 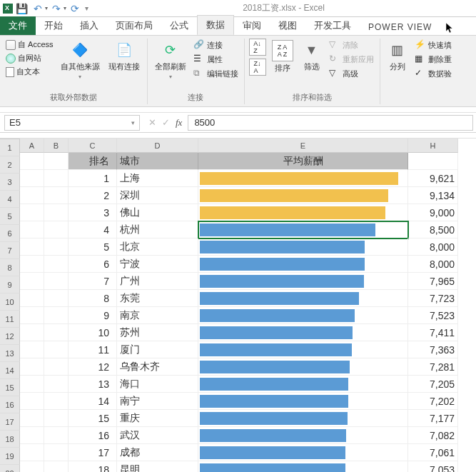 I want to click on row-header: 6, so click(x=10, y=234).